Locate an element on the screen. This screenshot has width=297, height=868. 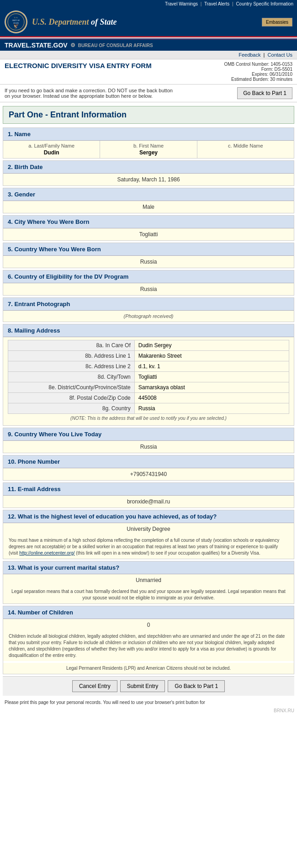
section-gender: 3. Gender Male is located at coordinates (148, 201).